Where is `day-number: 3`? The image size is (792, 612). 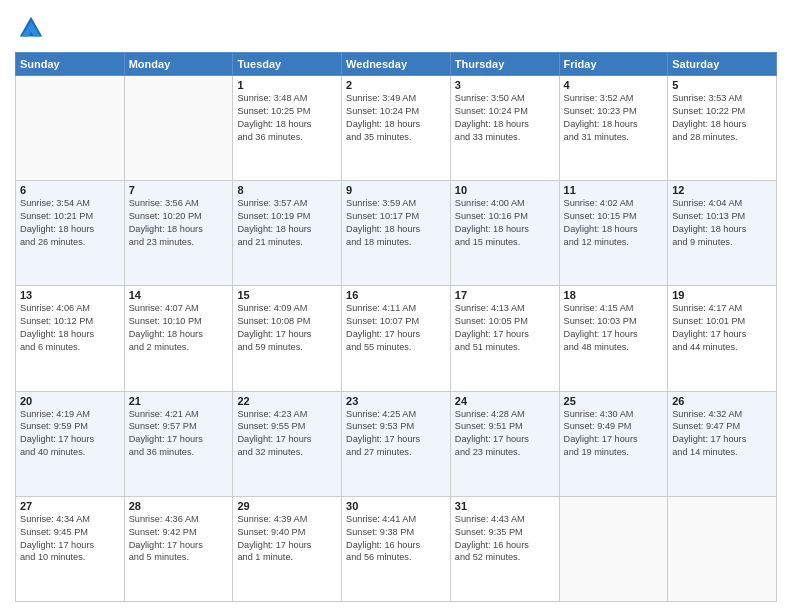
day-number: 3 is located at coordinates (505, 85).